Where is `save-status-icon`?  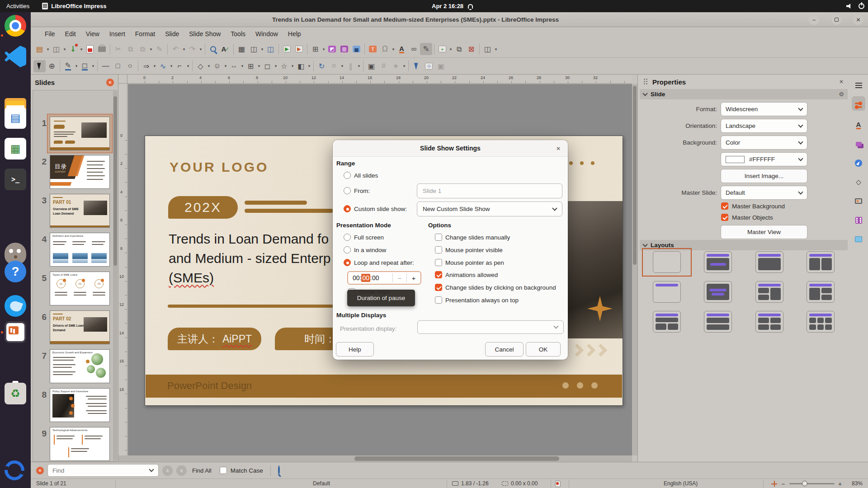
save-status-icon is located at coordinates (558, 484).